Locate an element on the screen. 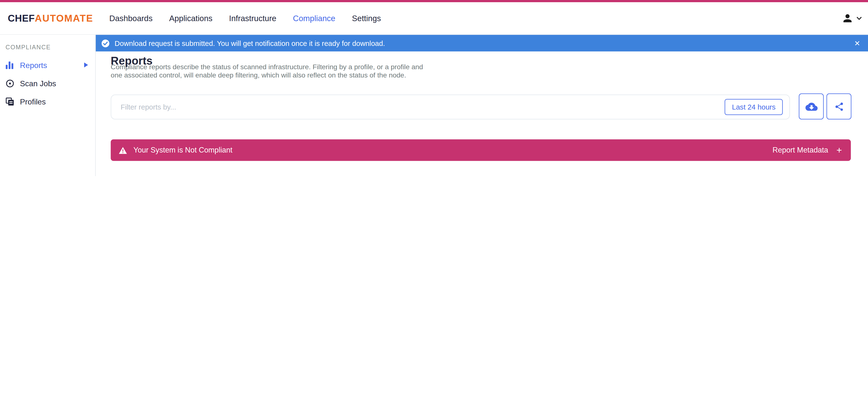 The image size is (868, 401). documents-icon is located at coordinates (10, 102).